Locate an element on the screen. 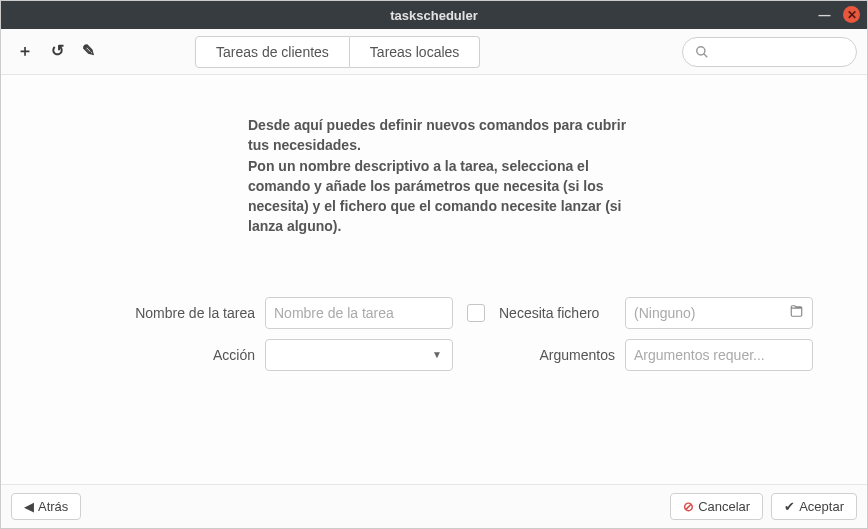 The image size is (868, 529). folder-icon is located at coordinates (796, 312).